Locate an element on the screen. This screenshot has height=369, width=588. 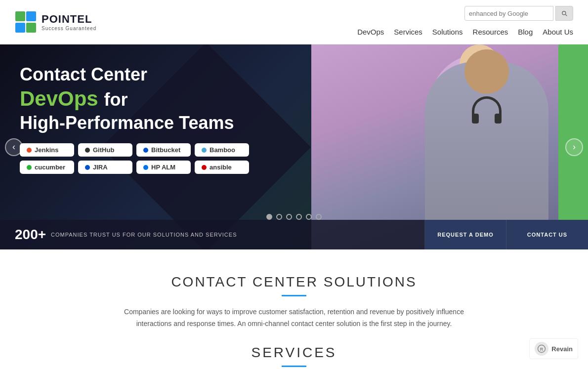
section-underline is located at coordinates (294, 295).